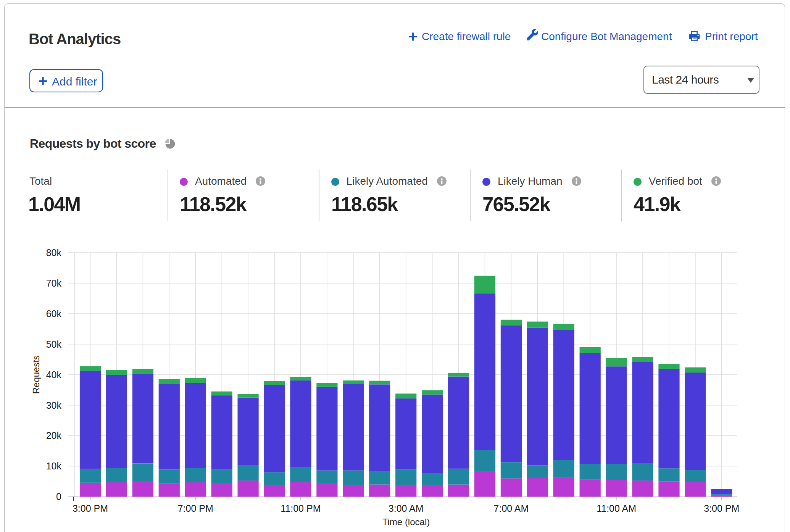 The image size is (790, 532). What do you see at coordinates (59, 497) in the screenshot?
I see `svg-text: 0` at bounding box center [59, 497].